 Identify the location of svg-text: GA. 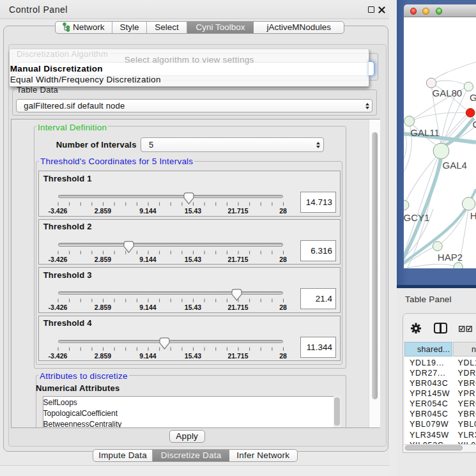
(473, 97).